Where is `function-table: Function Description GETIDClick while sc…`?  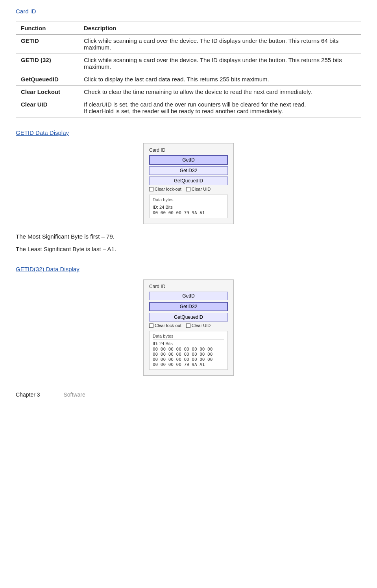 function-table: Function Description GETIDClick while sc… is located at coordinates (188, 70).